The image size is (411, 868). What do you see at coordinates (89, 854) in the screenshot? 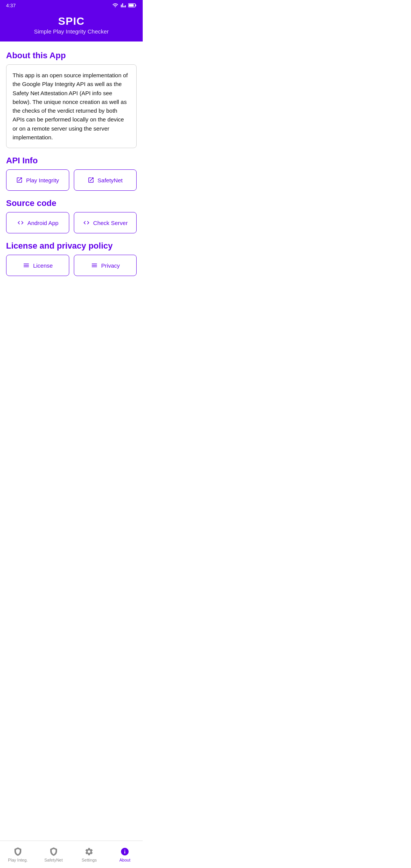
I see `nav-item-settings: Settings` at bounding box center [89, 854].